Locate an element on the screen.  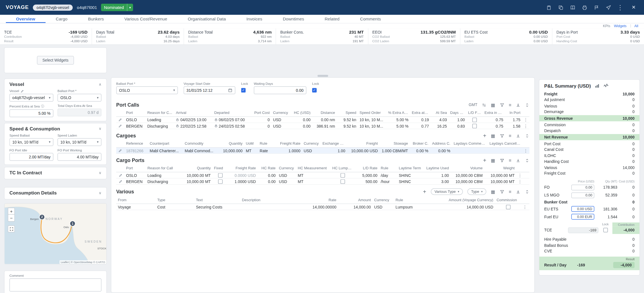
column-header-port-cost: Port Cost is located at coordinates (261, 112).